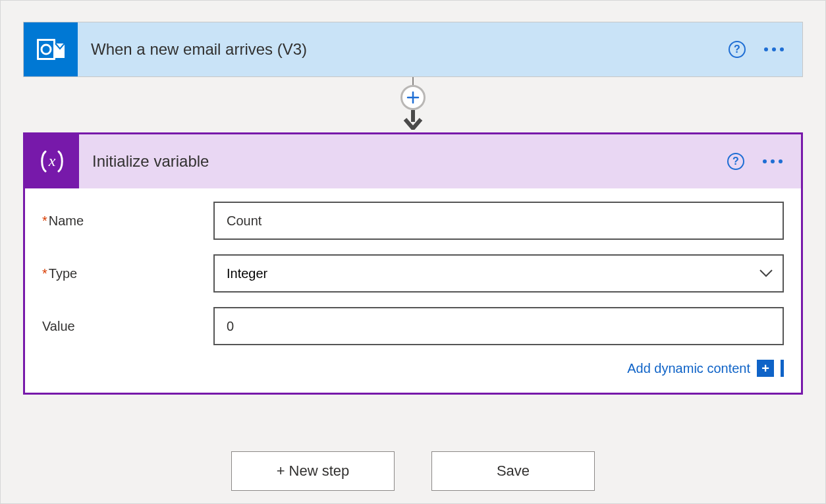 This screenshot has width=826, height=504. Describe the element at coordinates (128, 221) in the screenshot. I see `name-label: *Name` at that location.